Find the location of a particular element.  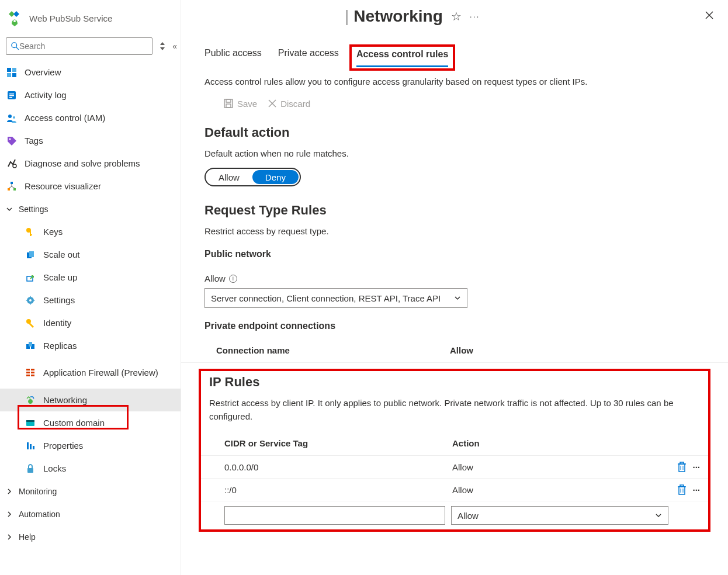

ip-new-row: Allow is located at coordinates (455, 513).